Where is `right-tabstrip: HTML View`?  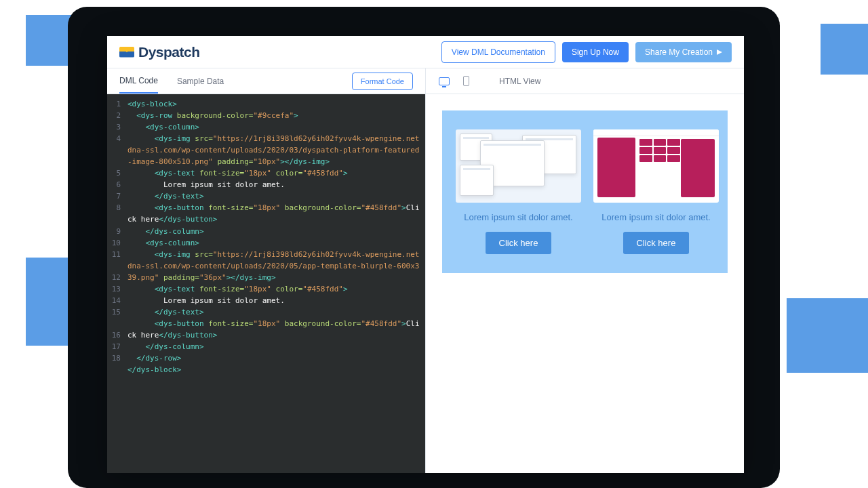 right-tabstrip: HTML View is located at coordinates (585, 81).